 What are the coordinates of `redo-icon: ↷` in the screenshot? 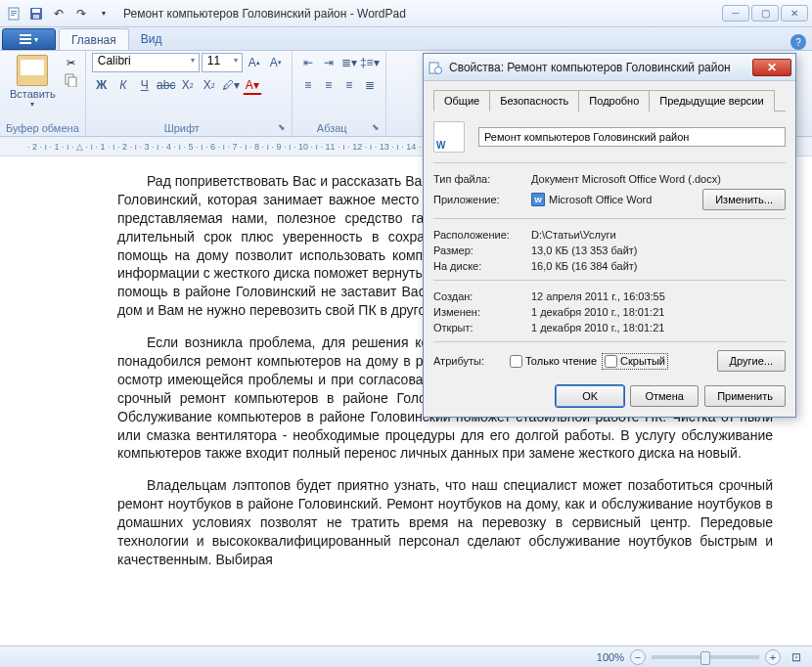 It's located at (81, 14).